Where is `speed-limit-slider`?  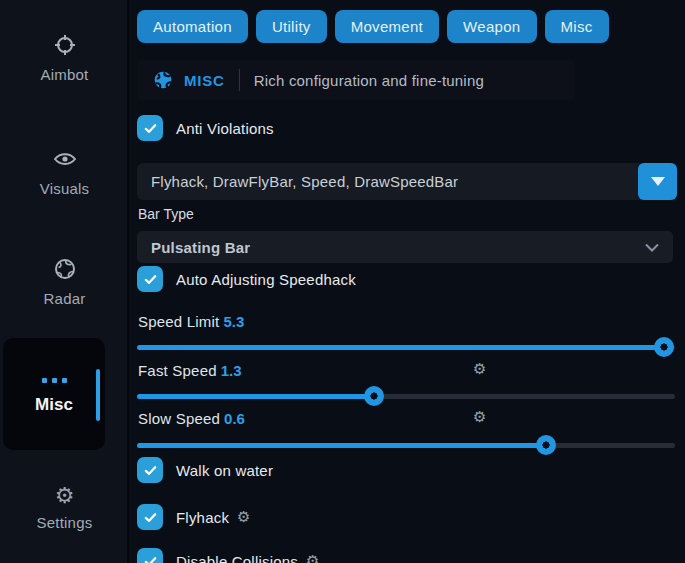 speed-limit-slider is located at coordinates (406, 347).